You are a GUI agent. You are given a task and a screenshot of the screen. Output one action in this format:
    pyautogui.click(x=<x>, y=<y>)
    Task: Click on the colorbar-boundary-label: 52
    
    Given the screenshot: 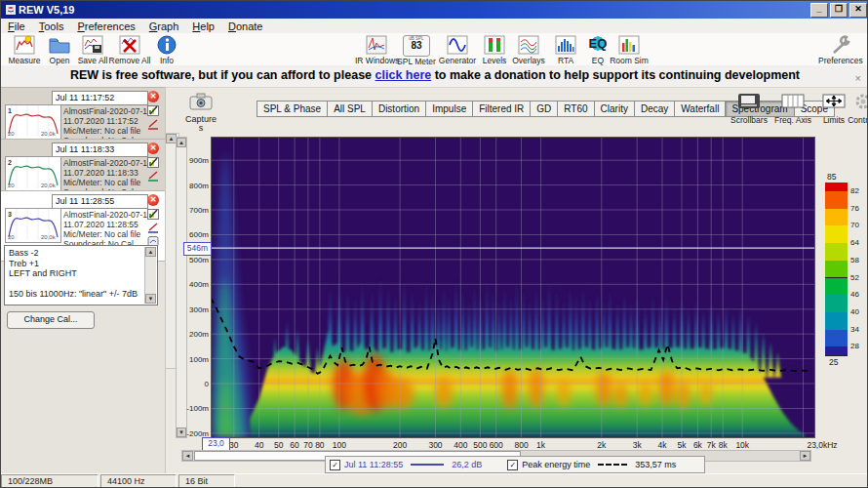 What is the action you would take?
    pyautogui.click(x=854, y=277)
    